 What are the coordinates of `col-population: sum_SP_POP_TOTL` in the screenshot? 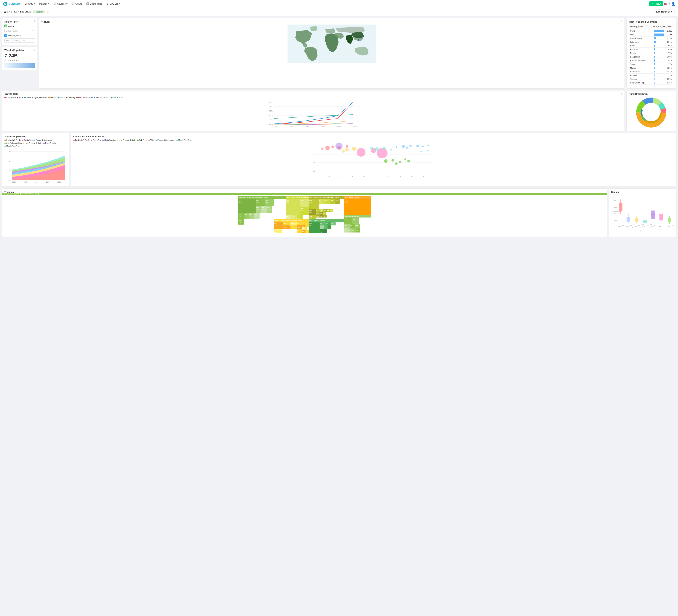 It's located at (662, 27).